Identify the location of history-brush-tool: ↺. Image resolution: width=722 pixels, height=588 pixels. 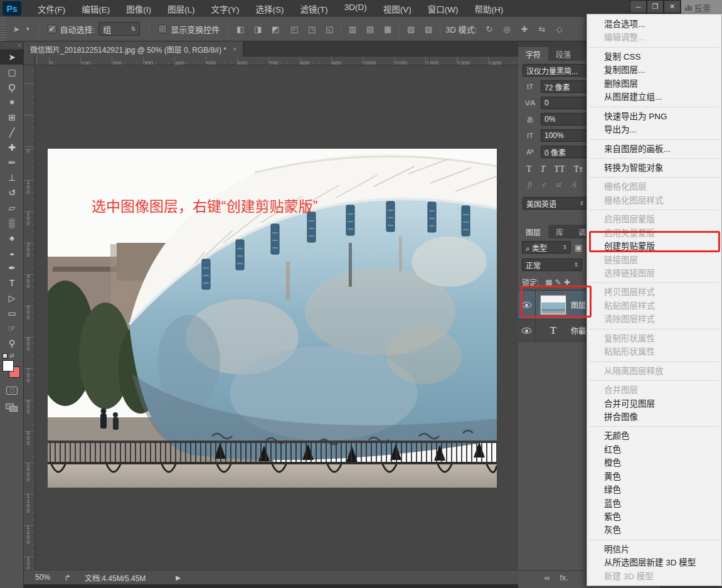
(12, 193).